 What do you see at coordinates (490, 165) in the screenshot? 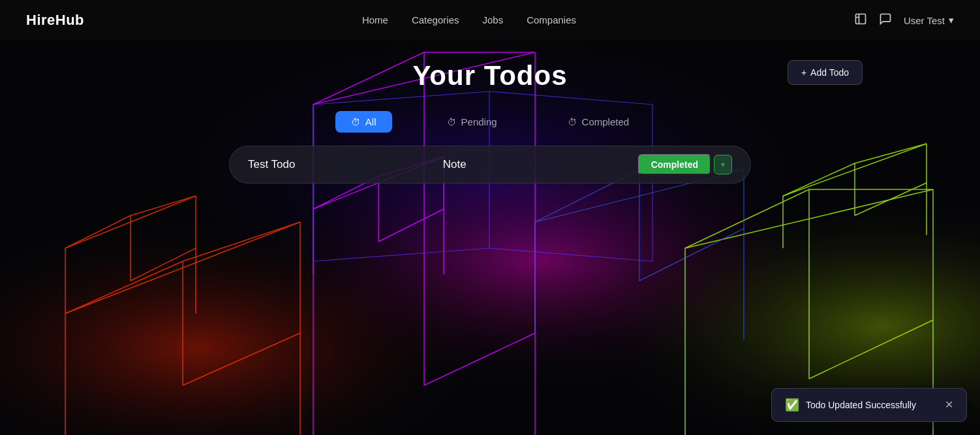
I see `todo-list: Test Todo Note Completed ▾` at bounding box center [490, 165].